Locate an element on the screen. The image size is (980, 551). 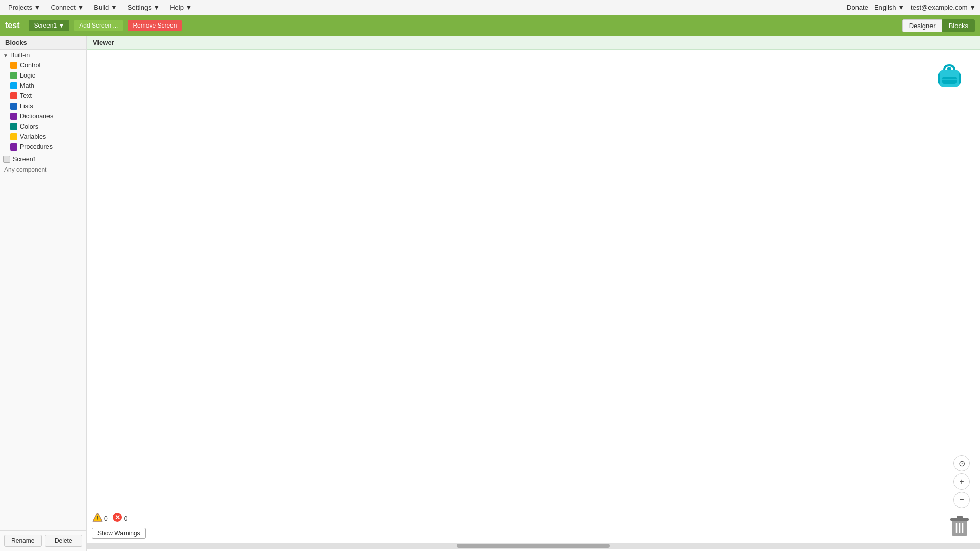
delete-button: Delete is located at coordinates (64, 541).